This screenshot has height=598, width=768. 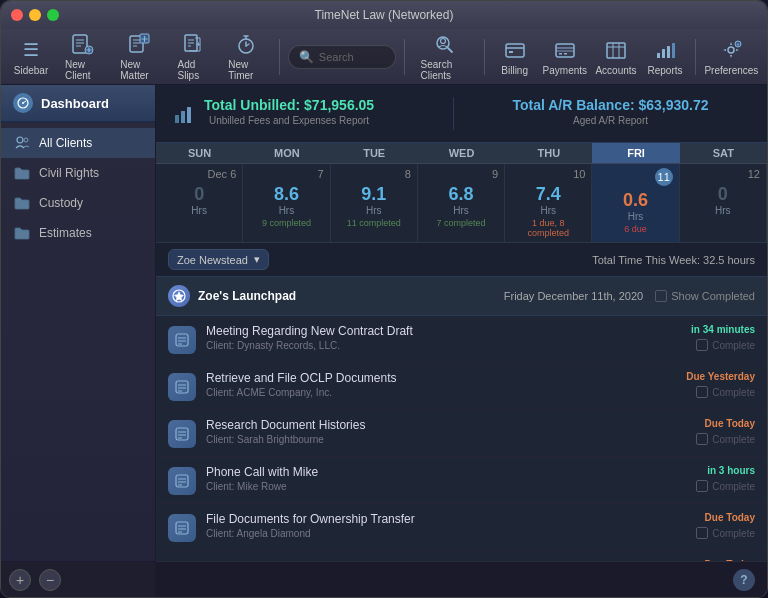 What do you see at coordinates (82, 56) in the screenshot?
I see `new-client-button: New Client` at bounding box center [82, 56].